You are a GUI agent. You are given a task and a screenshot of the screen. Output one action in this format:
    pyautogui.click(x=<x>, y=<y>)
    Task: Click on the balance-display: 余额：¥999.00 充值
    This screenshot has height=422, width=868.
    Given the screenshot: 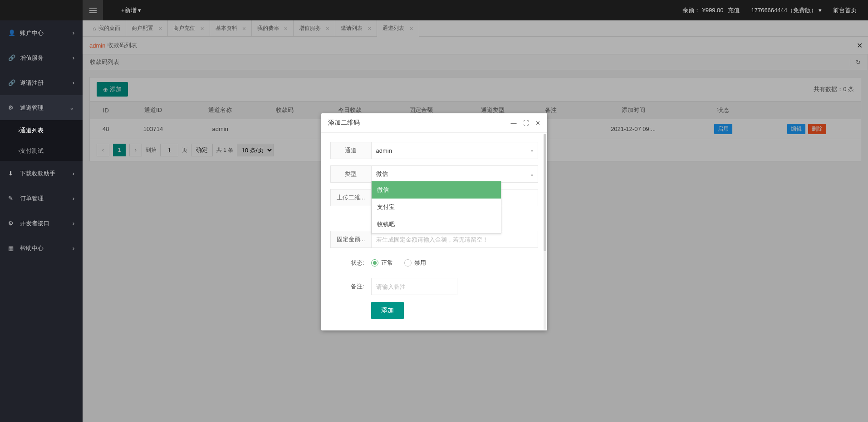 What is the action you would take?
    pyautogui.click(x=711, y=10)
    